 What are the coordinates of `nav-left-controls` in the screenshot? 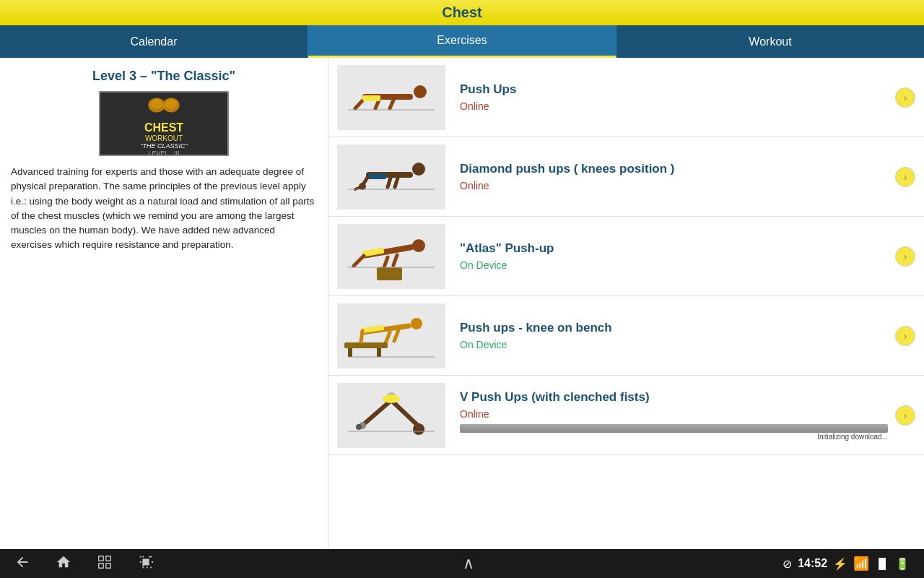 It's located at (84, 564).